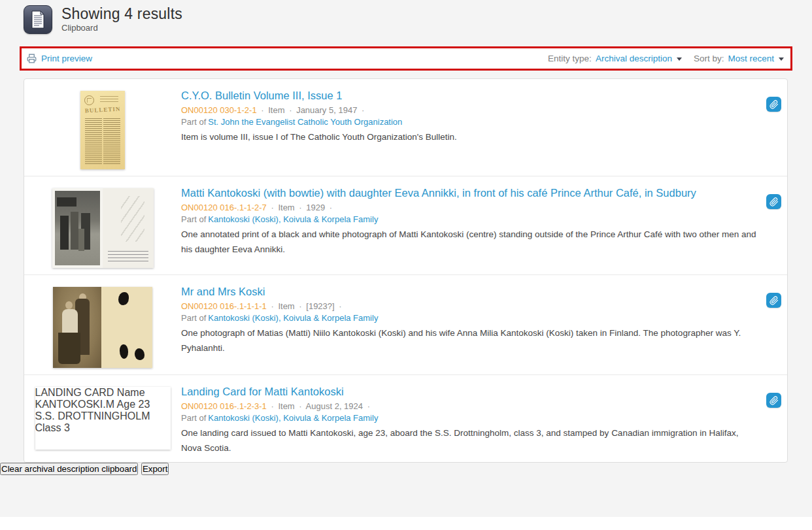  What do you see at coordinates (223, 291) in the screenshot?
I see `result-title-link: Mr and Mrs Koski` at bounding box center [223, 291].